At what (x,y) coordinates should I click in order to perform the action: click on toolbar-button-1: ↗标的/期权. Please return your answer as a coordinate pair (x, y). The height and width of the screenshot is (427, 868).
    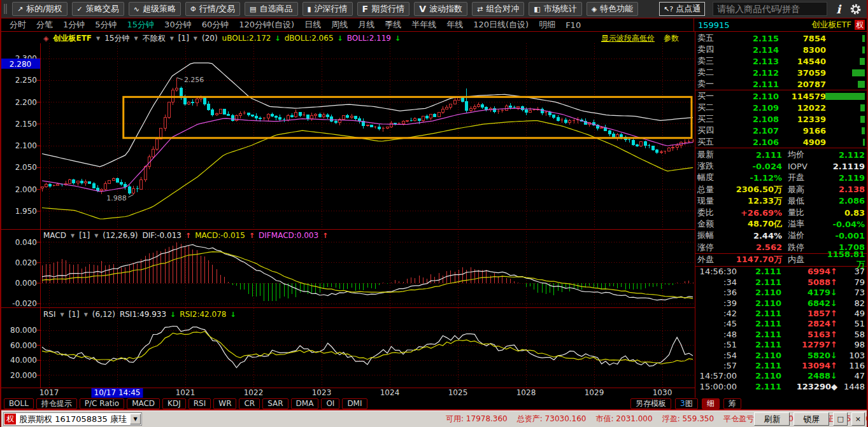
    Looking at the image, I should click on (39, 9).